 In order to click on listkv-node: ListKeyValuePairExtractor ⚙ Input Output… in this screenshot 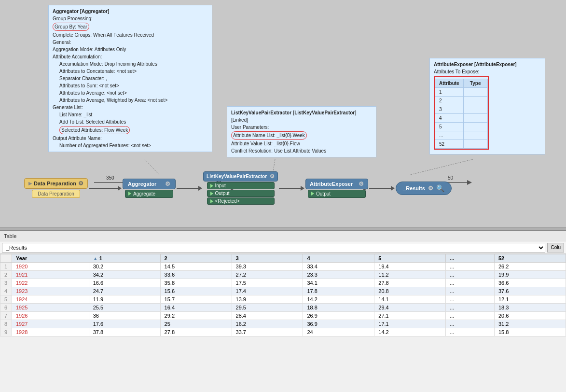, I will do `click(240, 188)`.